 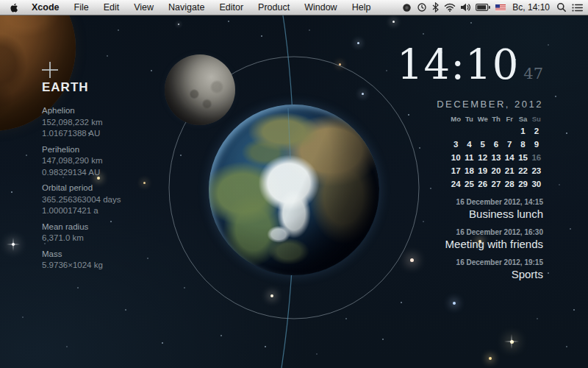 What do you see at coordinates (187, 7) in the screenshot?
I see `menu-item-navigate: Navigate` at bounding box center [187, 7].